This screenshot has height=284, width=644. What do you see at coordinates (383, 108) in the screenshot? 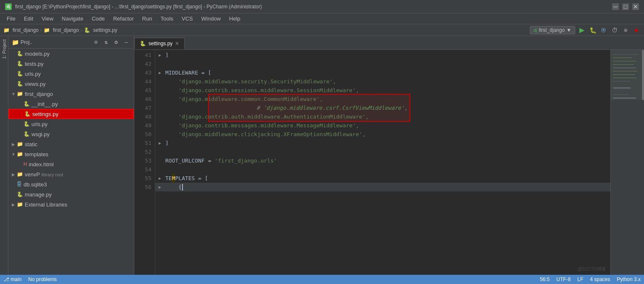
I see `code-line-47: # 'django.middleware.csrf.CsrfViewMiddle…` at bounding box center [383, 108].